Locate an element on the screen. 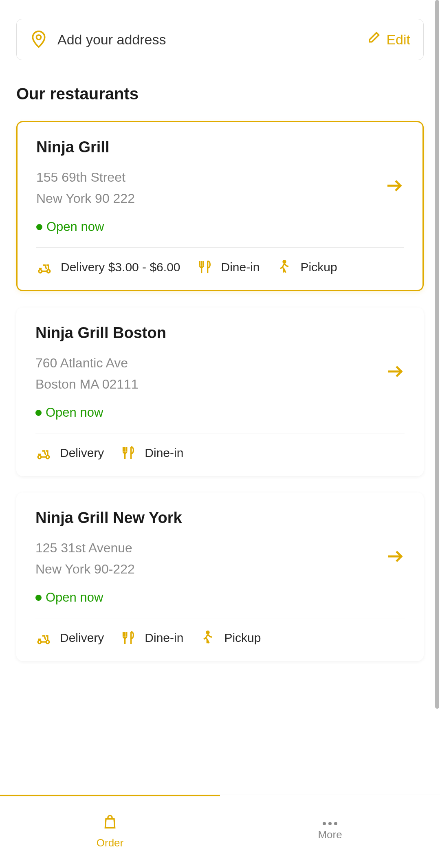 This screenshot has width=440, height=868. edit-label: Edit is located at coordinates (398, 40).